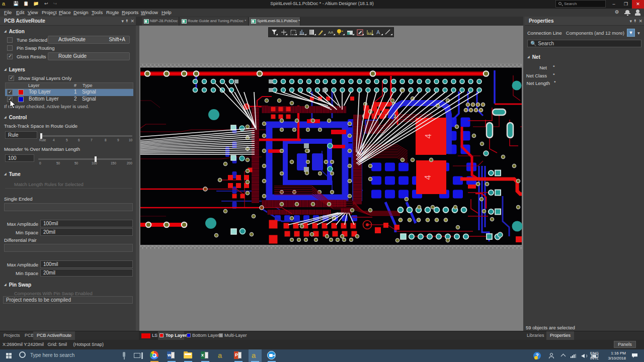 The image size is (644, 362). Describe the element at coordinates (331, 32) in the screenshot. I see `svg-text: AA` at that location.